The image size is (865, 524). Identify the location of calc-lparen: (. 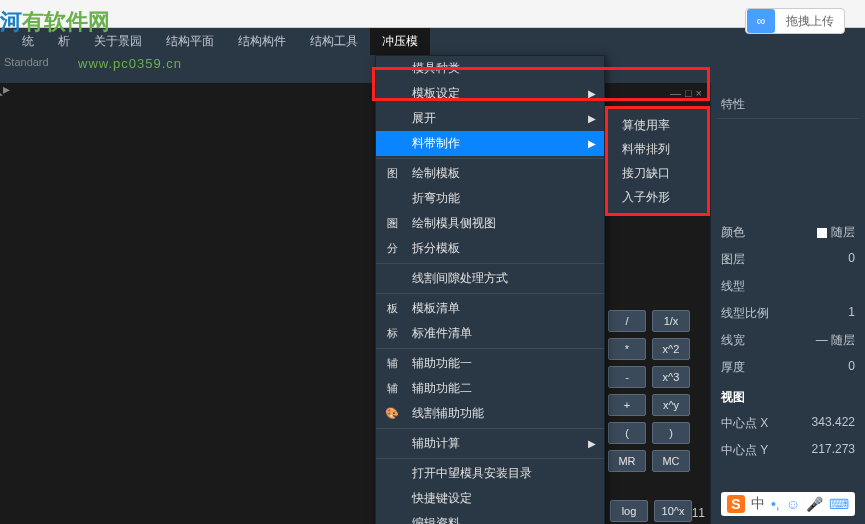
(627, 433).